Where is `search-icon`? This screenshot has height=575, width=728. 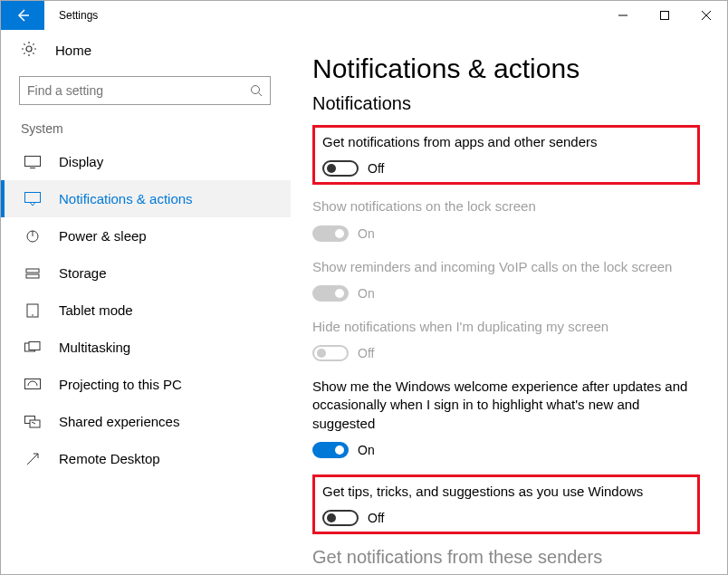
search-icon is located at coordinates (256, 91).